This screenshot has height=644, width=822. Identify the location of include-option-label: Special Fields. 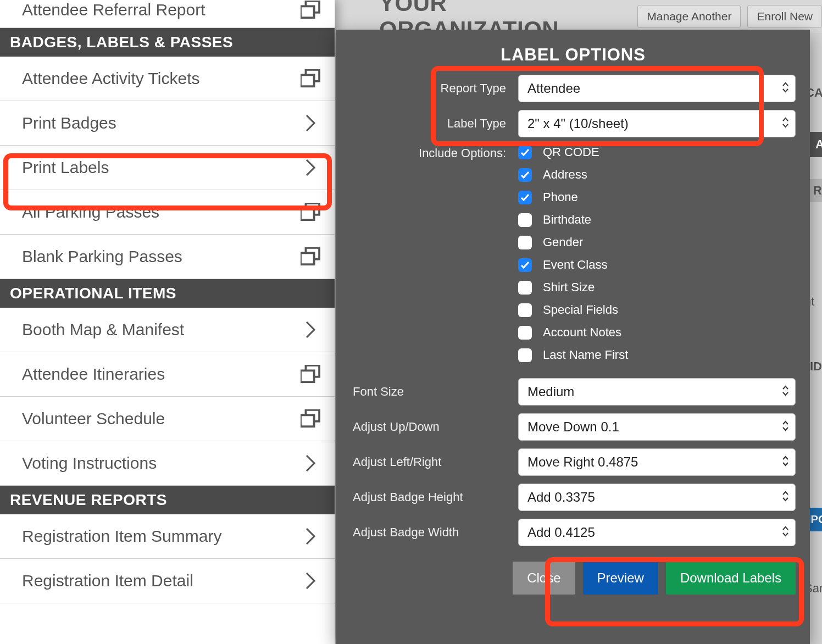
(580, 310).